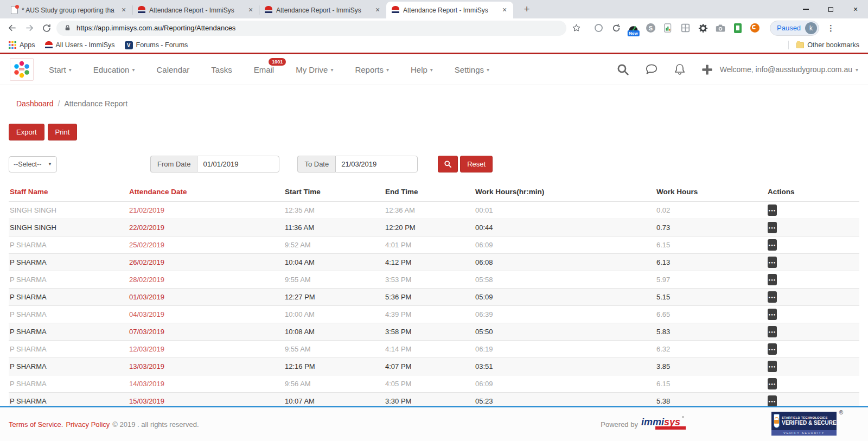 The width and height of the screenshot is (868, 441). I want to click on url-bar: https://app.immisys.com.au/Reporting/Att…, so click(311, 28).